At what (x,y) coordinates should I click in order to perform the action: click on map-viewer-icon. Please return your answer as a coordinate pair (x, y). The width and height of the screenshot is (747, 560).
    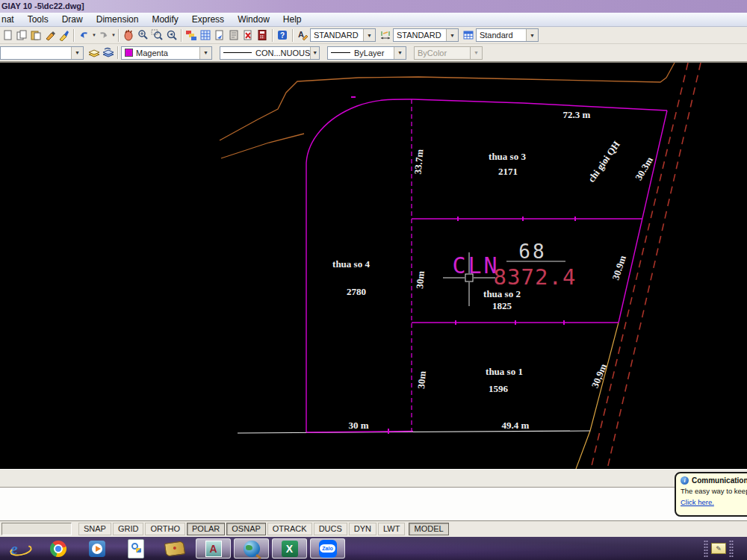
    Looking at the image, I should click on (175, 549).